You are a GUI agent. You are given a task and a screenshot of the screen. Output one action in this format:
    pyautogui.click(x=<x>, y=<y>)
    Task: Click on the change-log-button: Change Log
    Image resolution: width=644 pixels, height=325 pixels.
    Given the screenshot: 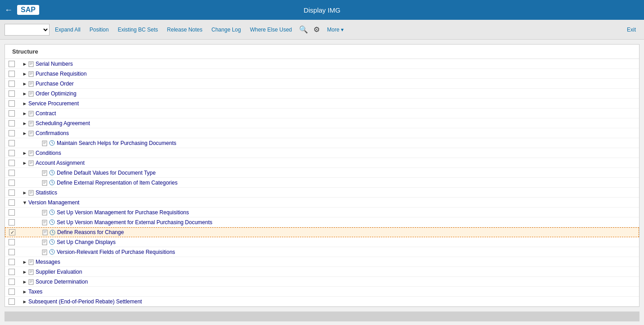 What is the action you would take?
    pyautogui.click(x=226, y=30)
    